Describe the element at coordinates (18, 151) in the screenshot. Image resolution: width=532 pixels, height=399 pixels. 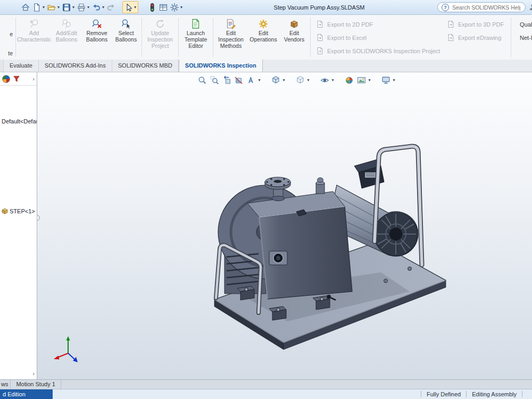
I see `feature-tree: Default<Defau STEP<1> (Def` at that location.